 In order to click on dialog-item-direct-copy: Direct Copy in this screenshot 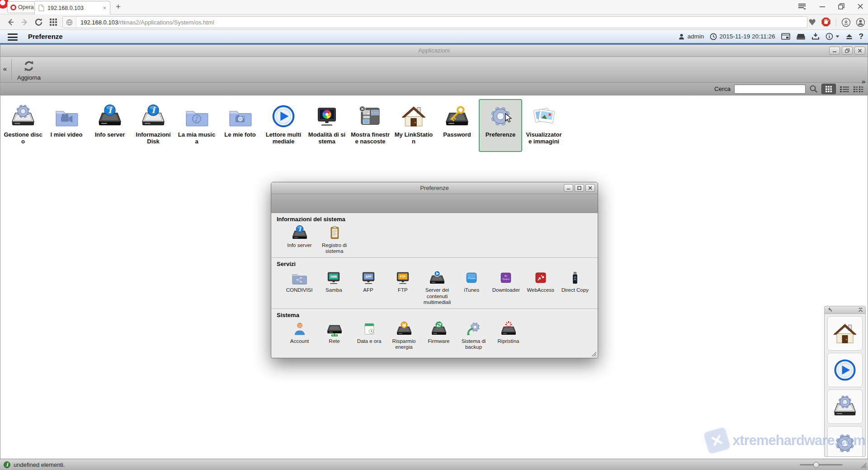, I will do `click(575, 280)`.